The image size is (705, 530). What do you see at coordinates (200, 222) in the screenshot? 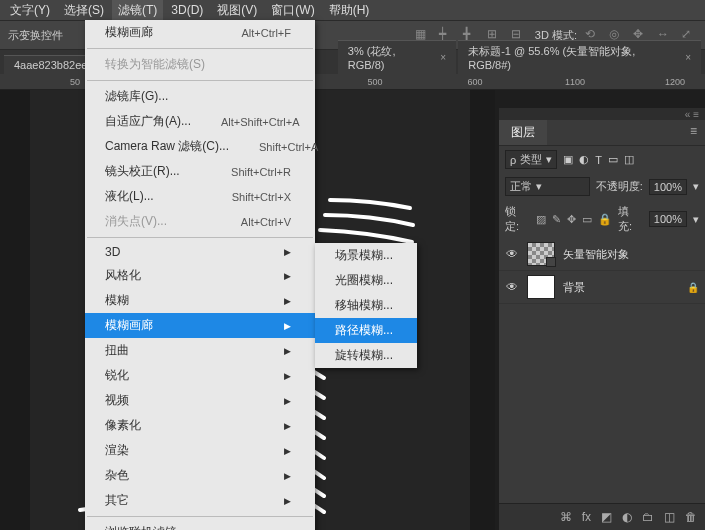
I see `menu-item-vanishing-point: 消失点(V)...Alt+Ctrl+V` at bounding box center [200, 222].